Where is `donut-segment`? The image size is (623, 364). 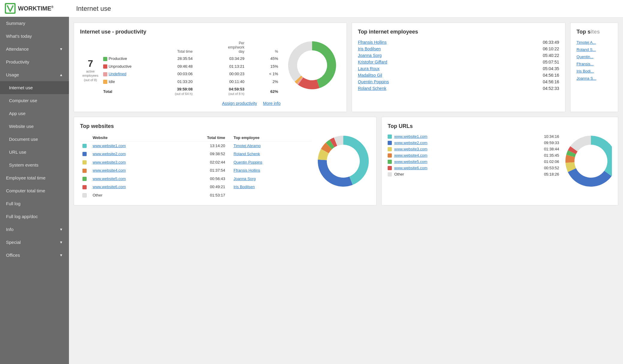 donut-segment is located at coordinates (601, 156).